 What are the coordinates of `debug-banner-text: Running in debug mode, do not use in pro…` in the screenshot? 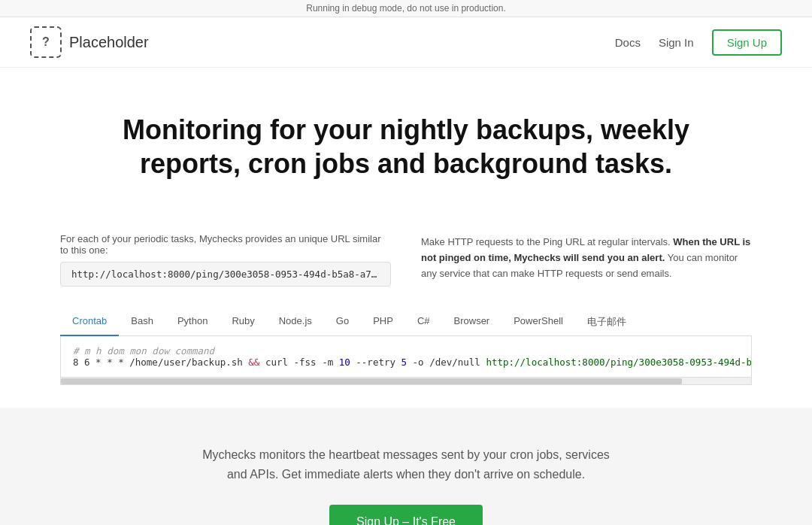 It's located at (406, 8).